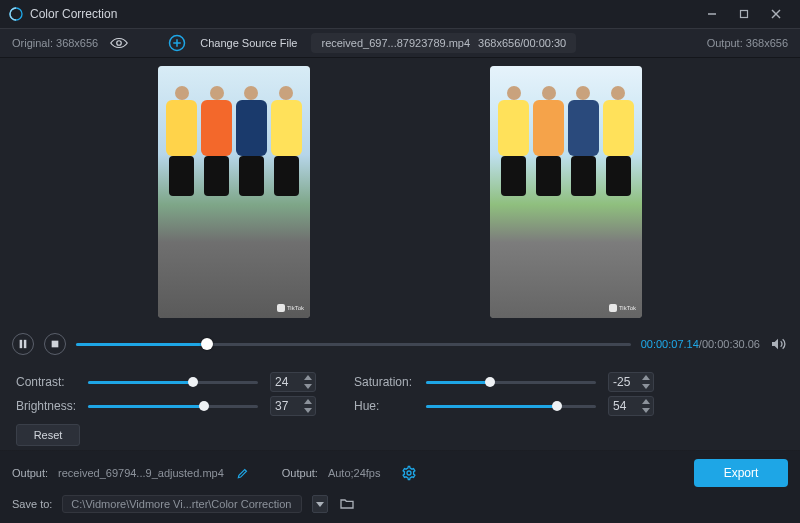  I want to click on saturation-label: Saturation:, so click(390, 382).